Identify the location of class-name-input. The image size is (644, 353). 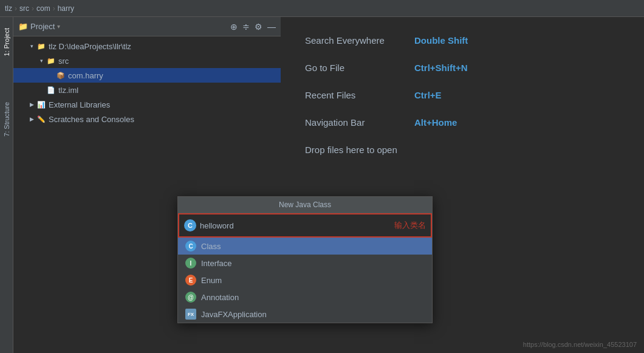
(294, 226).